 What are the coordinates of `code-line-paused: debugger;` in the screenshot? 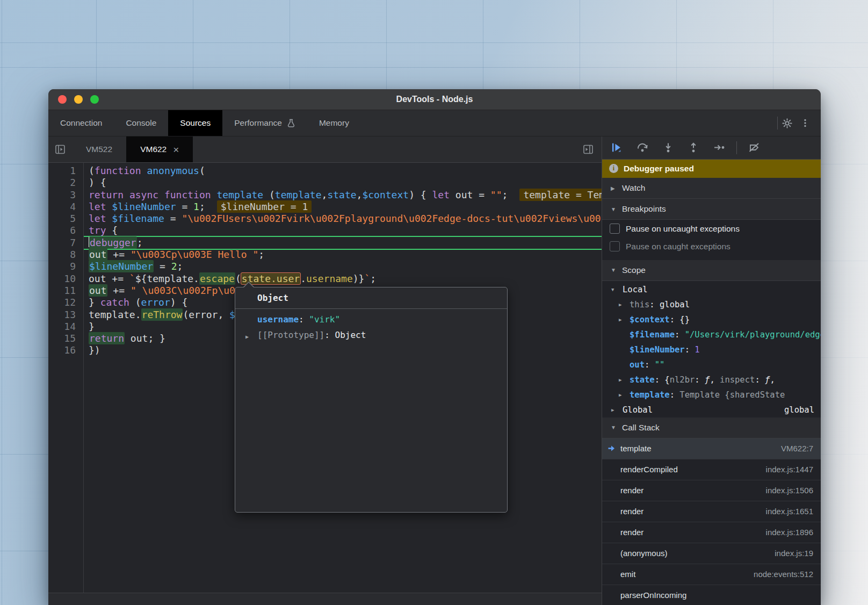 It's located at (343, 243).